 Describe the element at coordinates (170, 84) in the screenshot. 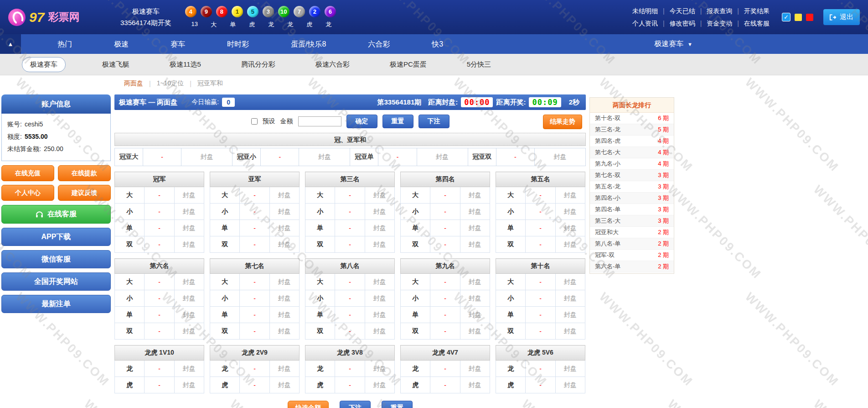

I see `breadcrumb-item: 1~10定位` at that location.